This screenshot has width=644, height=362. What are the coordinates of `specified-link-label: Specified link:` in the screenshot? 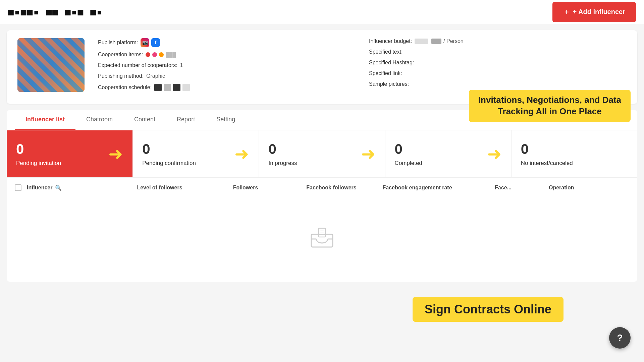 It's located at (386, 73).